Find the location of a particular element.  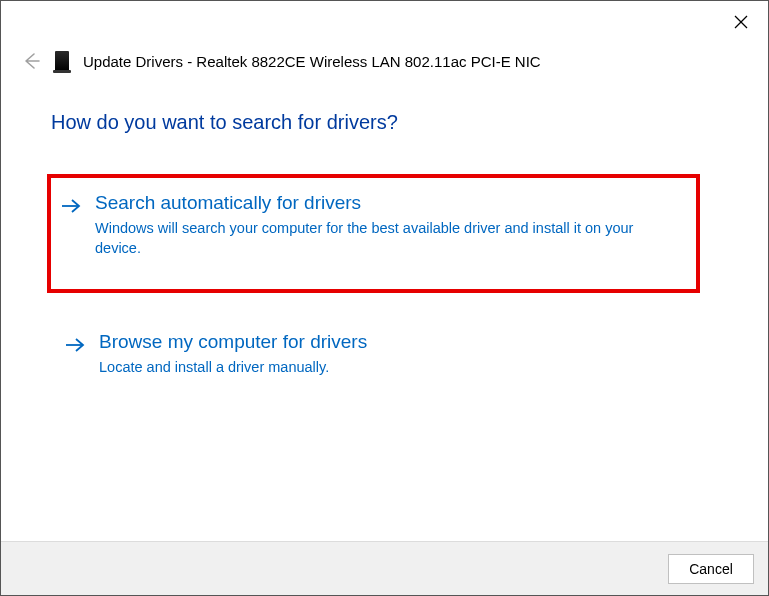

back-button is located at coordinates (31, 61).